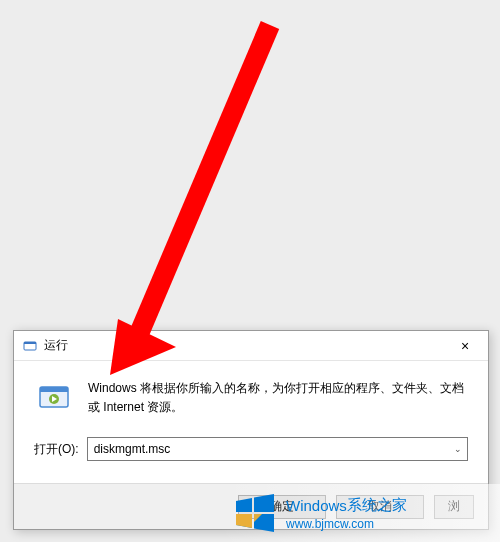  Describe the element at coordinates (254, 513) in the screenshot. I see `windows-logo-icon` at that location.